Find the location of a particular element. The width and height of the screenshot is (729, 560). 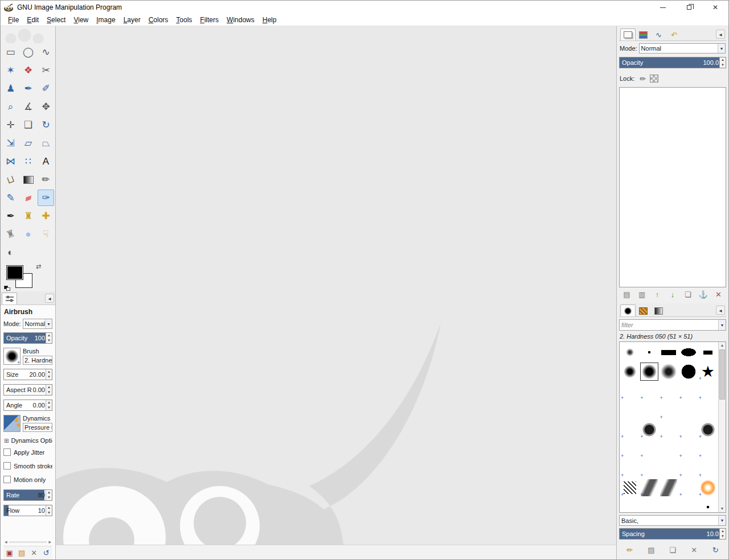

zoom-tool: ⌕ is located at coordinates (10, 107).